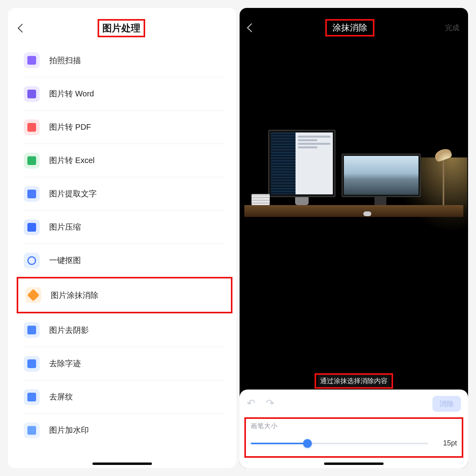 This screenshot has width=476, height=476. Describe the element at coordinates (125, 194) in the screenshot. I see `list-item-ocr: 图片提取文字` at that location.